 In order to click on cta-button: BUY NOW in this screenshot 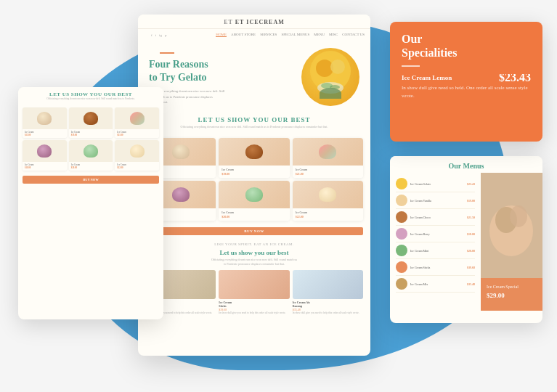, I will do `click(254, 231)`.